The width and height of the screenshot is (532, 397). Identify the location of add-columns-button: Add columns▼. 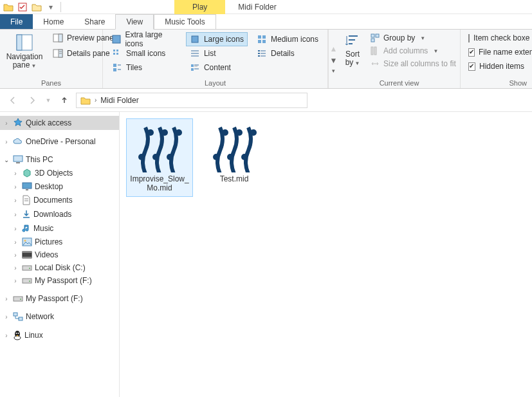
(413, 51).